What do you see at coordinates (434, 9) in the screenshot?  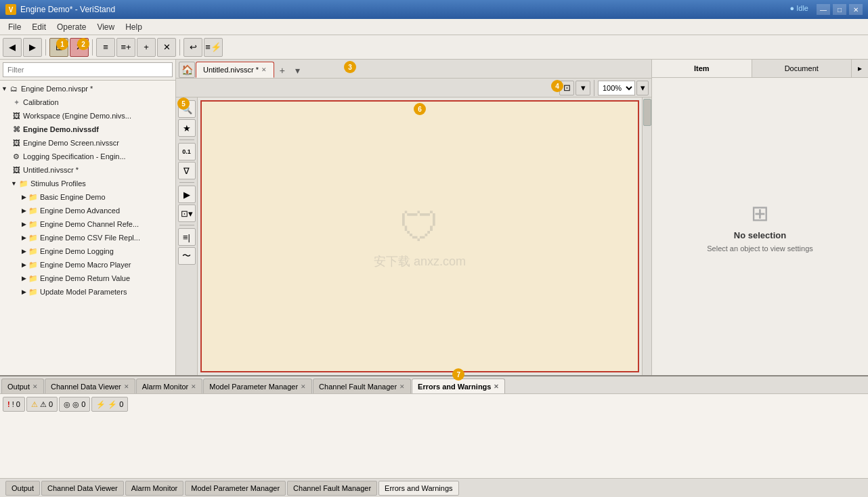 I see `title-bar: V Engine Demo* - VeriStand ● Idle — □ ✕` at bounding box center [434, 9].